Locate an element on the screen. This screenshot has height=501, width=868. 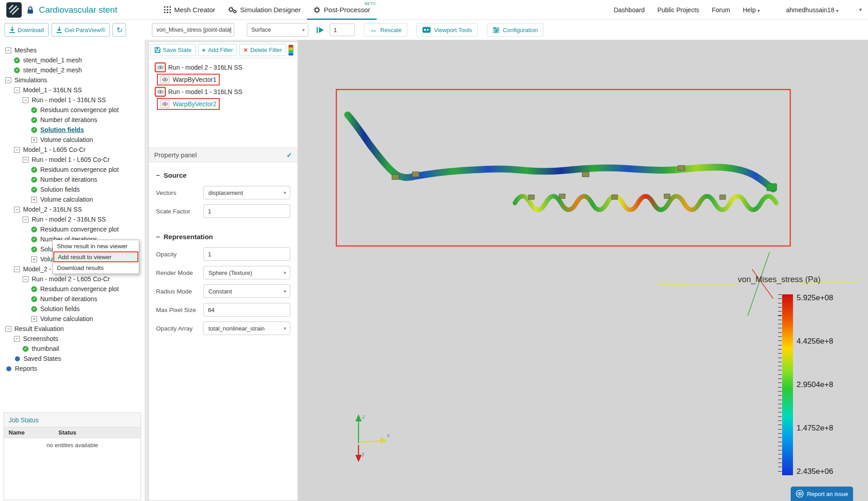
representation-dropdown: Surface is located at coordinates (278, 30).